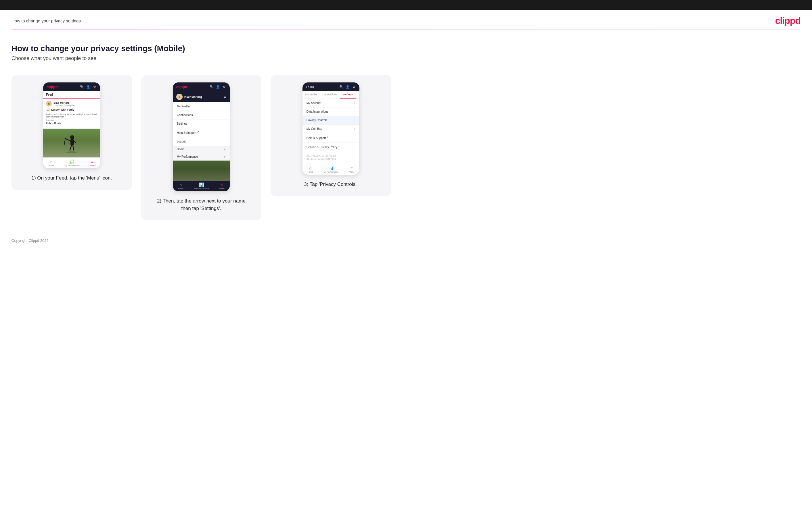 The image size is (812, 507). Describe the element at coordinates (341, 87) in the screenshot. I see `search-icon-3: 🔍` at that location.